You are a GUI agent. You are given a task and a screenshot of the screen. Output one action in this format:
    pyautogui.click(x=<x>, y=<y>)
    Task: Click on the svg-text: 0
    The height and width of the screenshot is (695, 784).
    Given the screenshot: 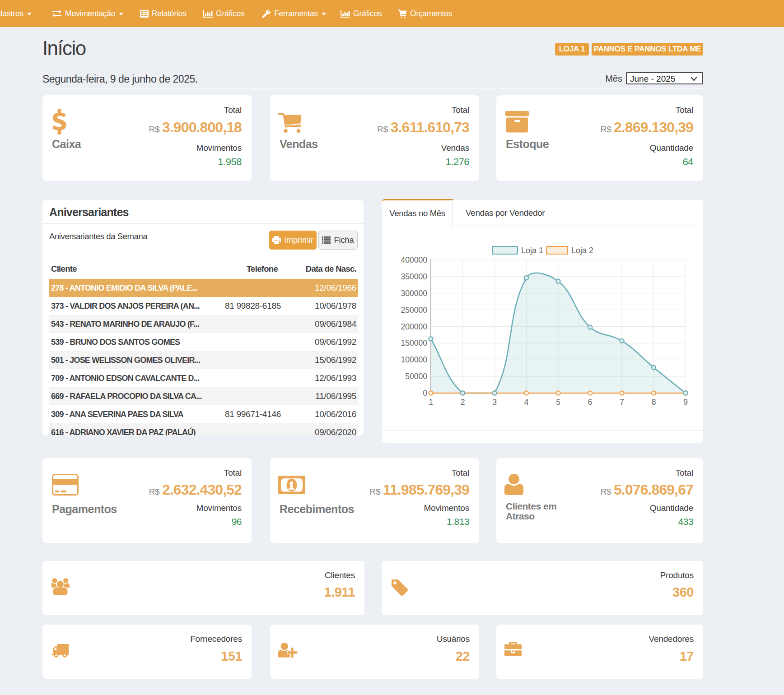 What is the action you would take?
    pyautogui.click(x=425, y=393)
    